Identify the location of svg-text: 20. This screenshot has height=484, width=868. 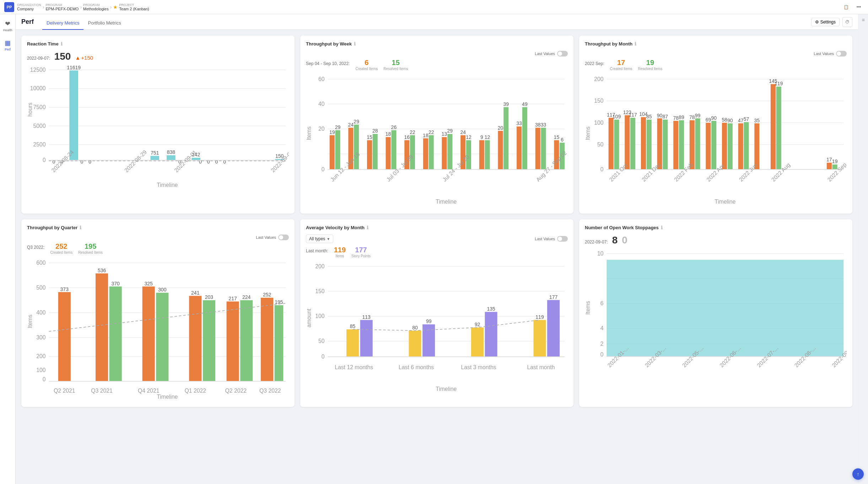
(501, 128).